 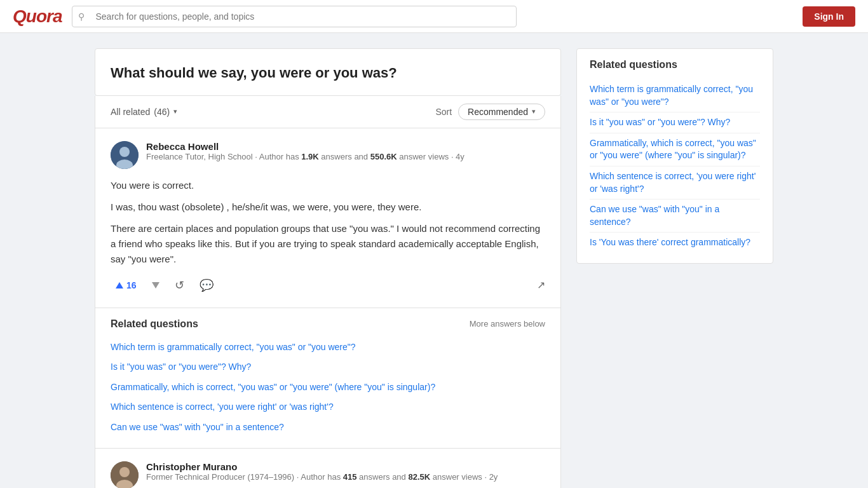 I want to click on sidebar-box: Related questions Which term is grammati…, so click(x=675, y=156).